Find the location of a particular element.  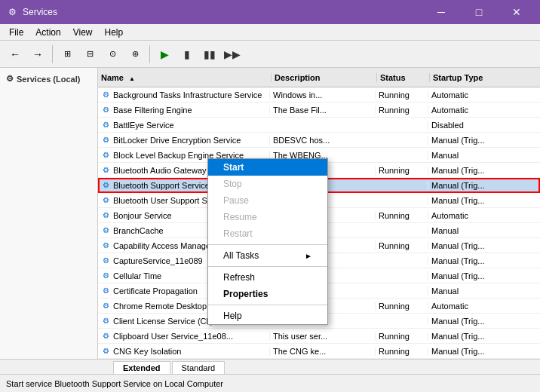

context-menu-item-stop: Stop is located at coordinates (268, 184).